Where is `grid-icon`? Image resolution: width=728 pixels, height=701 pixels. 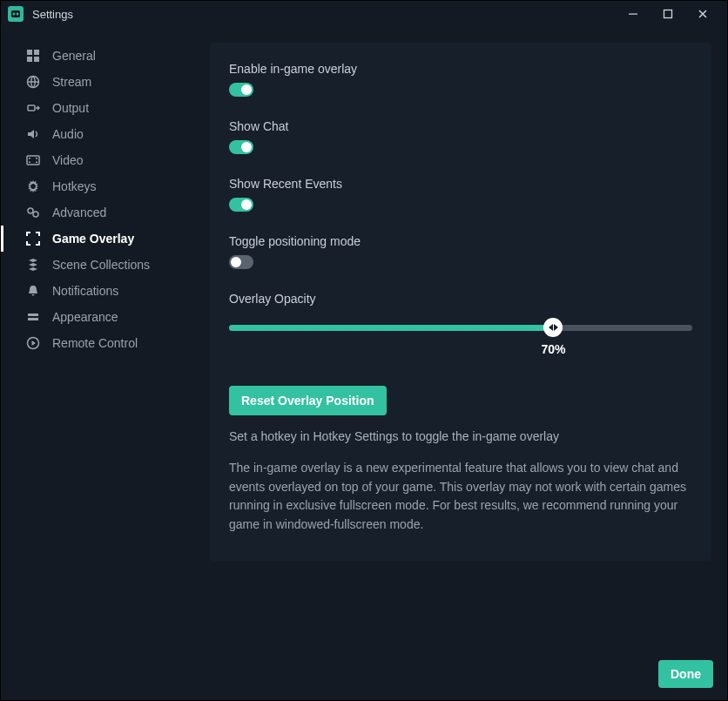
grid-icon is located at coordinates (33, 56).